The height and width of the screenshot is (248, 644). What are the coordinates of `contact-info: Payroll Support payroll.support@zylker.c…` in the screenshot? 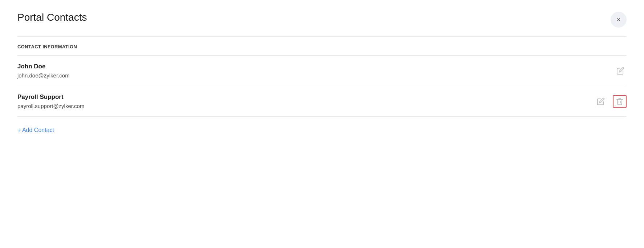 It's located at (51, 101).